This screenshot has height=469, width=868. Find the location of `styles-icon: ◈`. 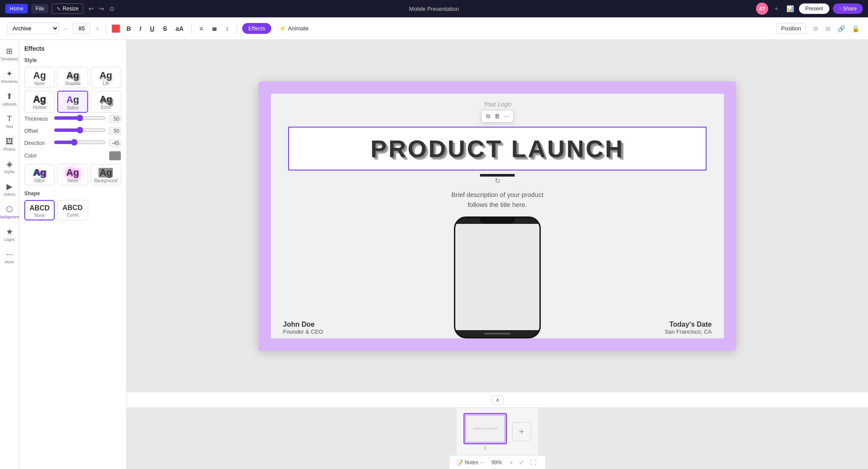

styles-icon: ◈ is located at coordinates (10, 164).